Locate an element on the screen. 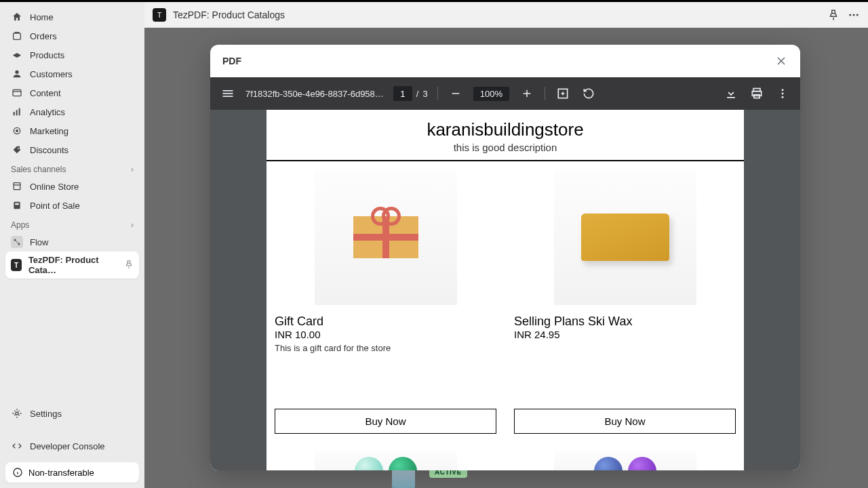 Image resolution: width=868 pixels, height=488 pixels. app-label: Flow is located at coordinates (39, 243).